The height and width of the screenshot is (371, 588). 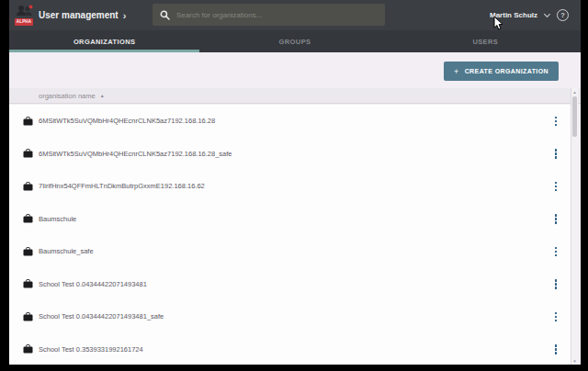 I want to click on organization-name: School Test 0.04344422071493481, so click(x=296, y=285).